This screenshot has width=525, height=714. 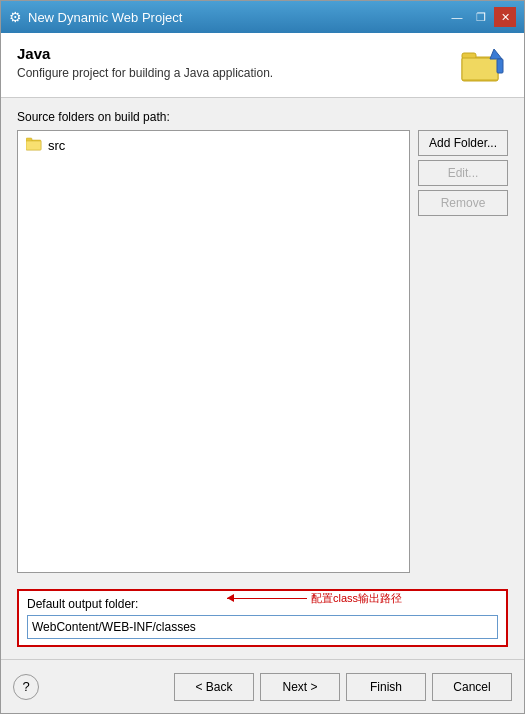 I want to click on restore-button: ❐, so click(x=481, y=17).